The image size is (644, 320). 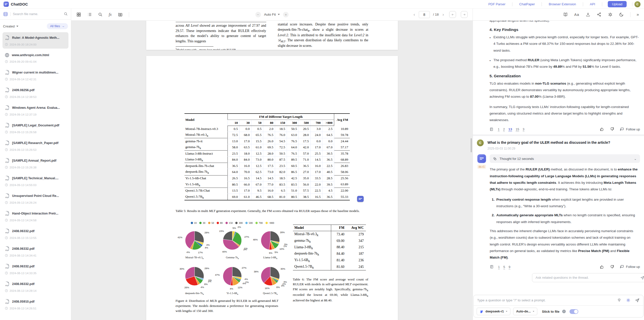 What do you see at coordinates (35, 163) in the screenshot?
I see `list-item: PDF[SAMPLE] Annual_Report.pdf2024-09-13 …` at bounding box center [35, 163].